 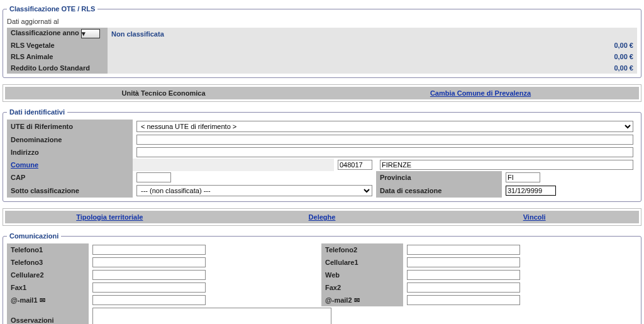 I want to click on indirizzo-label: Indirizzo, so click(x=70, y=152).